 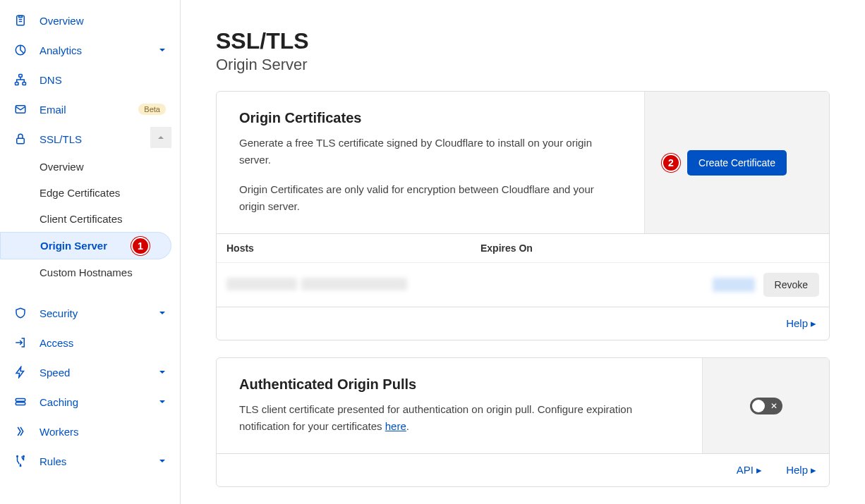 I want to click on workers-icon, so click(x=20, y=431).